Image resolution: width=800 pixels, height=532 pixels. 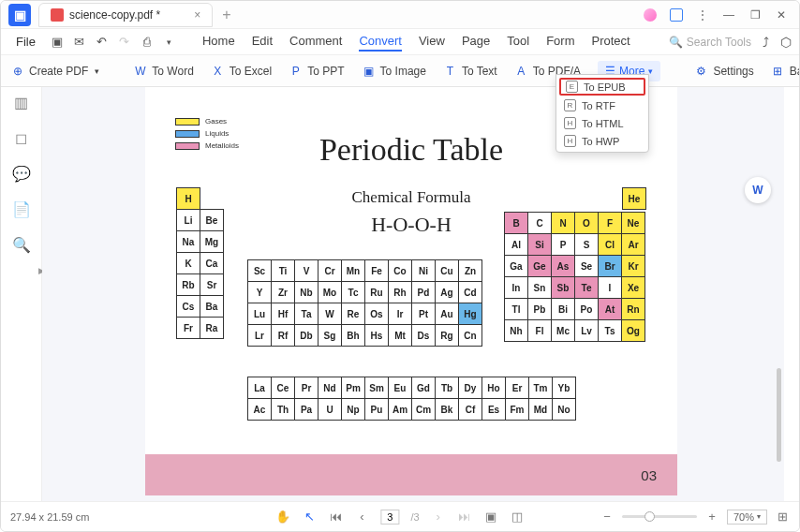 I want to click on batch-convert-button: ⊞Batch Conve›, so click(x=785, y=71).